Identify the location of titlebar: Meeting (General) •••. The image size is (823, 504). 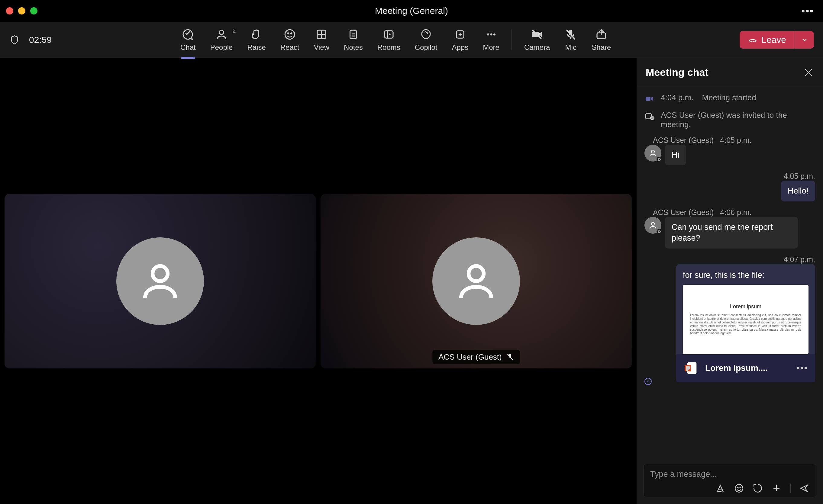
(412, 11).